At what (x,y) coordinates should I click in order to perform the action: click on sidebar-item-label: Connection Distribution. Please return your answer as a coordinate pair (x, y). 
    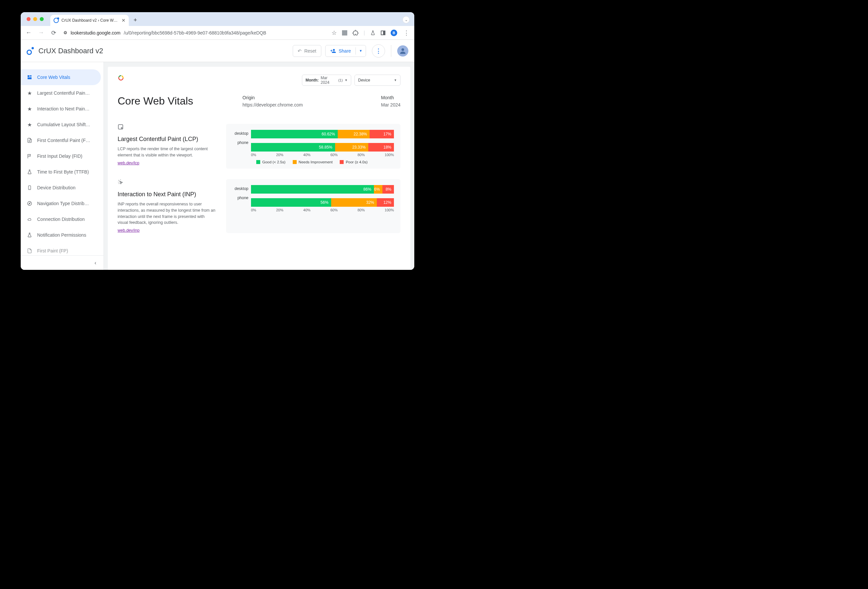
    Looking at the image, I should click on (61, 219).